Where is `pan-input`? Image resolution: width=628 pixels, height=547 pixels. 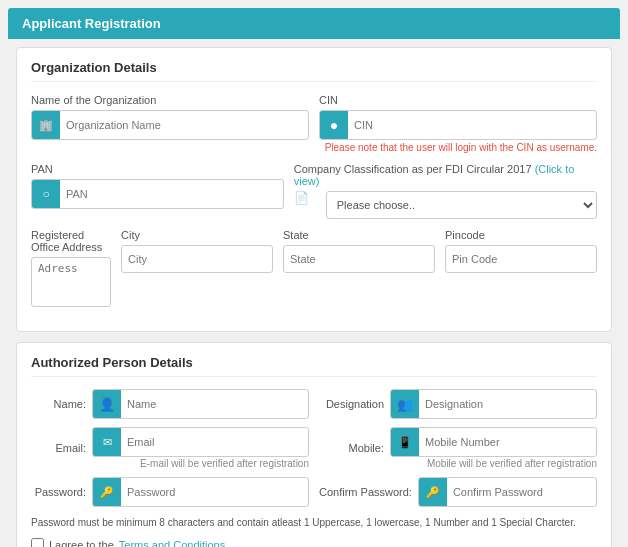 pan-input is located at coordinates (172, 194).